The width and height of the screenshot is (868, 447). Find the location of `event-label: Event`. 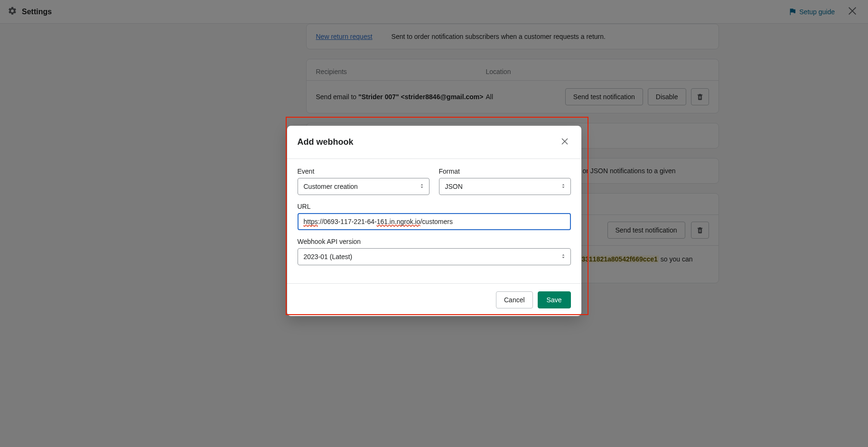

event-label: Event is located at coordinates (364, 171).